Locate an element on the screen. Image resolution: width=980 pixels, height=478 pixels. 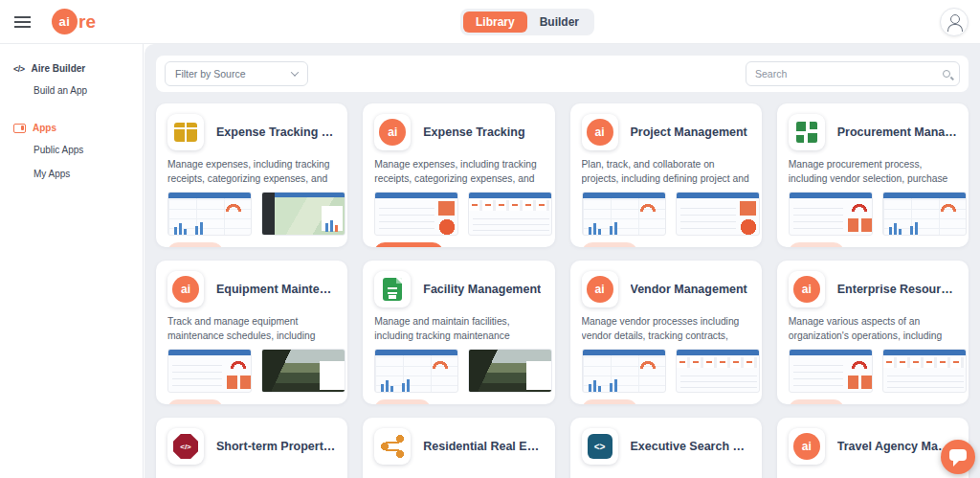
card-header: Expense Tracking (Clone) is located at coordinates (252, 132).